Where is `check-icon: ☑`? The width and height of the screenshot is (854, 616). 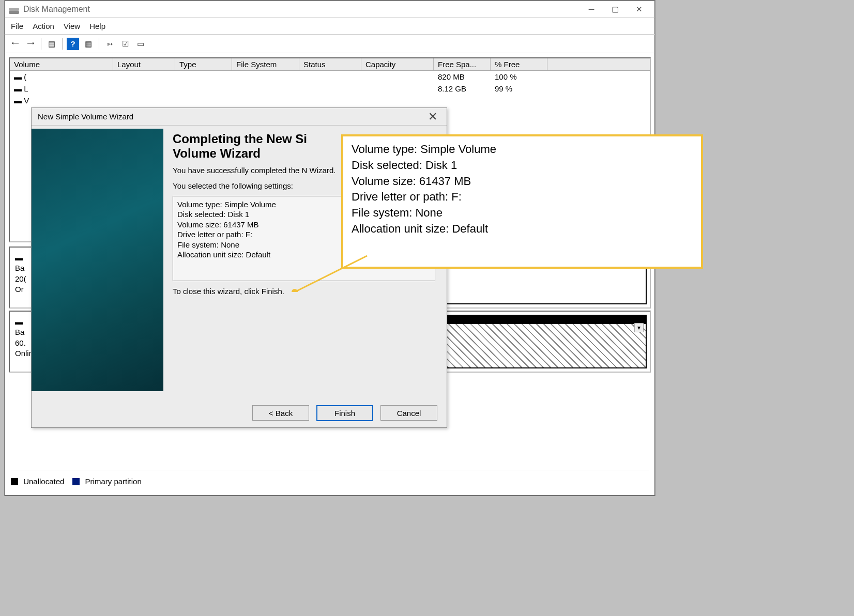 check-icon: ☑ is located at coordinates (125, 44).